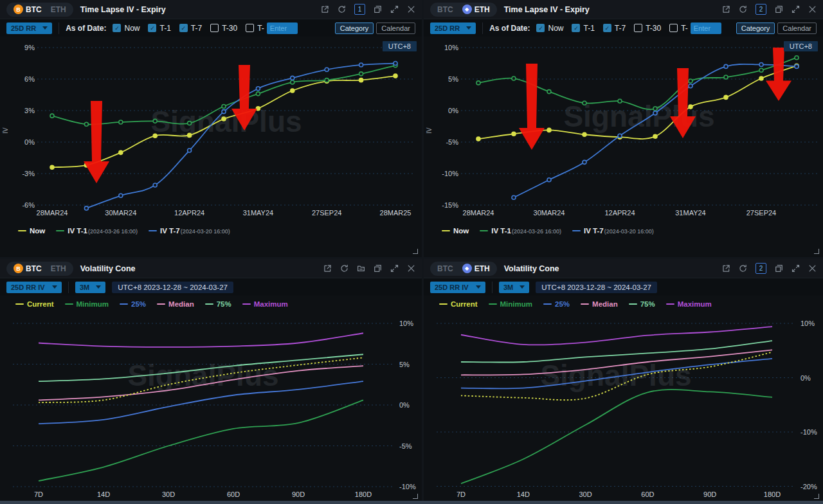 The width and height of the screenshot is (823, 504). Describe the element at coordinates (172, 287) in the screenshot. I see `date-range-label: UTC+8 2023-12-28 ~ 2024-03-27` at that location.